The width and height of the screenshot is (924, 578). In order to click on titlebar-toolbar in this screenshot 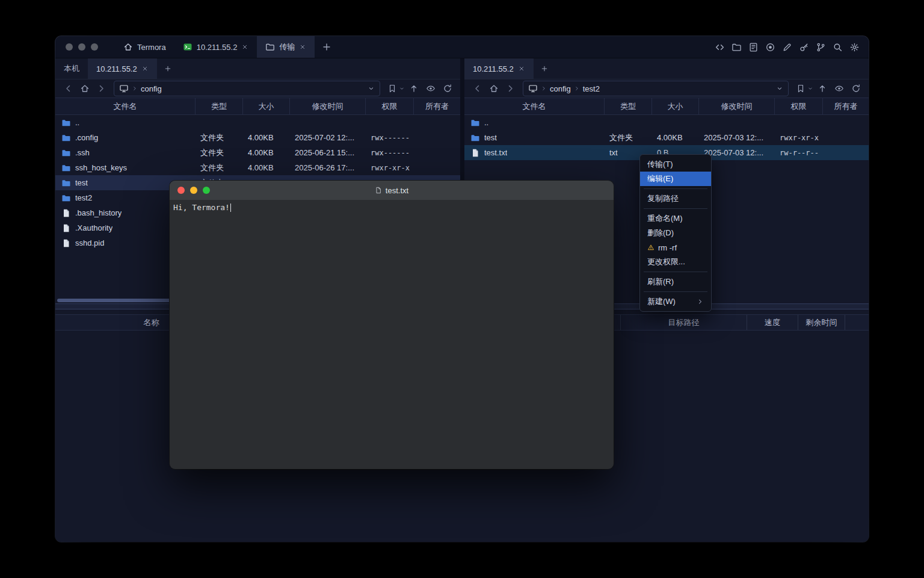, I will do `click(792, 47)`.